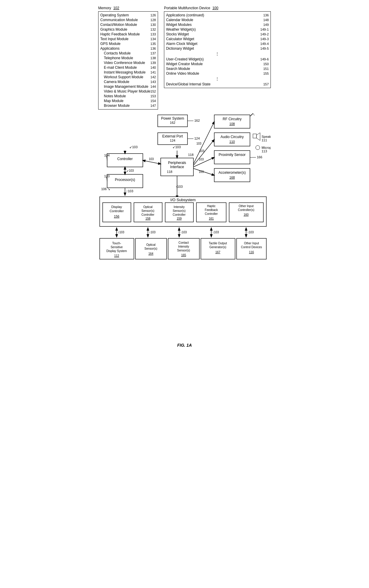 The image size is (369, 588). I want to click on optical-sensors-label: Optical, so click(151, 245).